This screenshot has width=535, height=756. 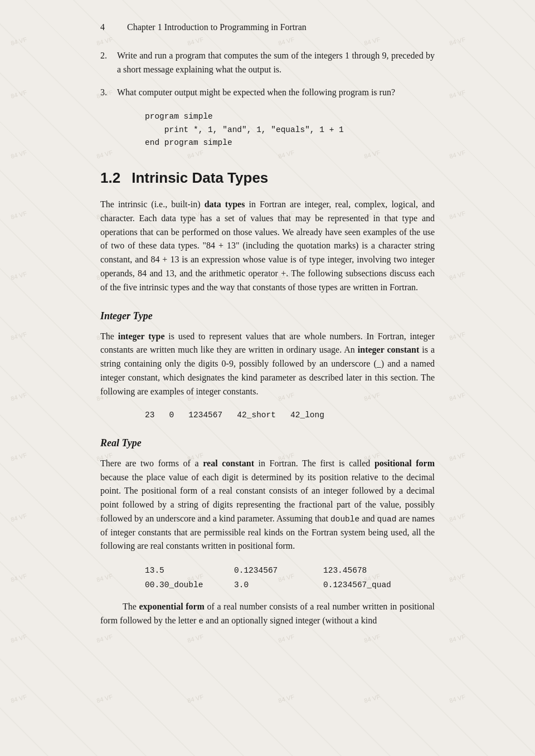 What do you see at coordinates (268, 27) in the screenshot?
I see `page-header: 4 Chapter 1 Introduction to Programming …` at bounding box center [268, 27].